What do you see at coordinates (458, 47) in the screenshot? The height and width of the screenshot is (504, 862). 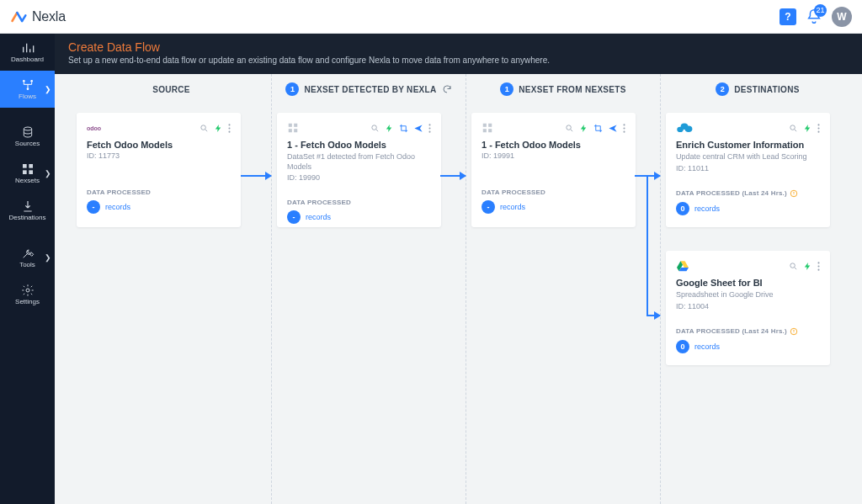 I see `page-title: Create Data Flow` at bounding box center [458, 47].